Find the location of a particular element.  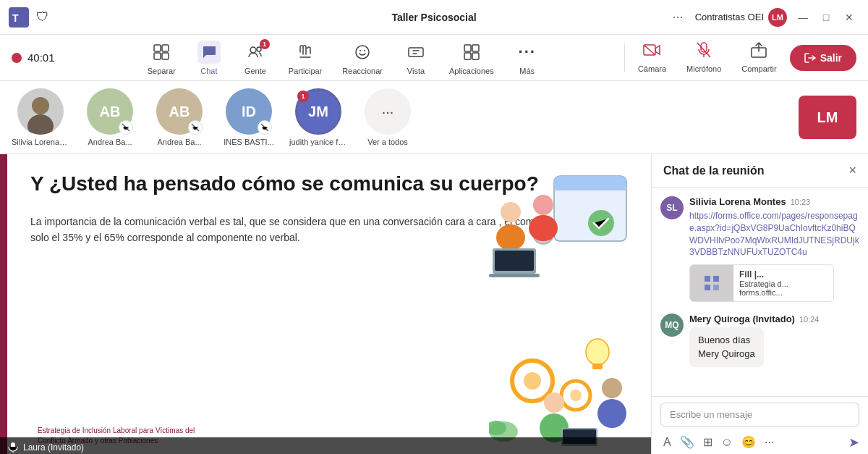

participant-name-judith: judith yanice fo... is located at coordinates (318, 142).